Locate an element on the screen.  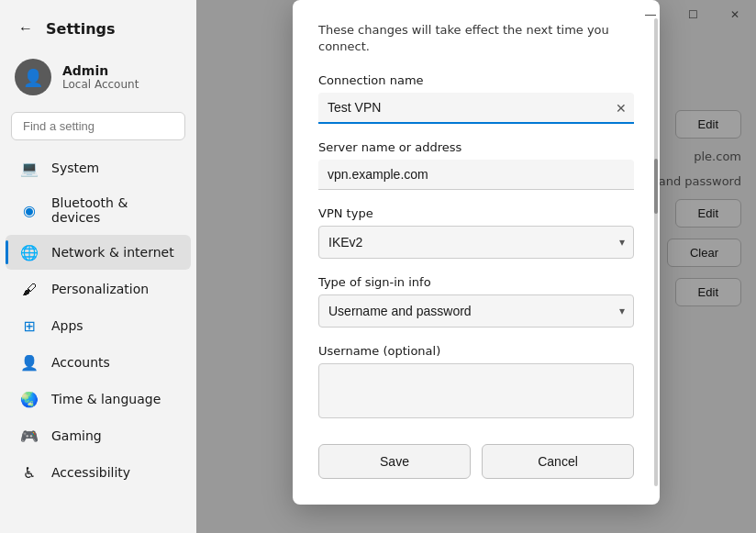
sidebar-header: ← Settings is located at coordinates (98, 25).